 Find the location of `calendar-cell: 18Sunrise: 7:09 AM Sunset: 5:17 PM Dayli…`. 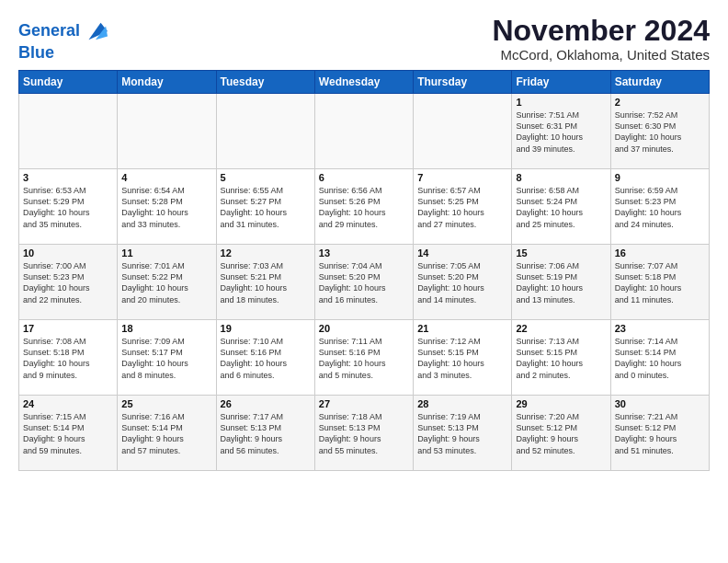

calendar-cell: 18Sunrise: 7:09 AM Sunset: 5:17 PM Dayli… is located at coordinates (167, 358).